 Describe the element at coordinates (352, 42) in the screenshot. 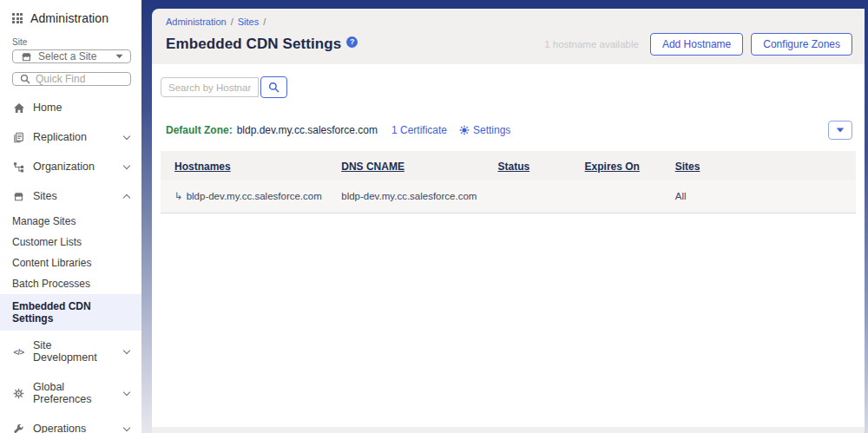

I see `help-icon: ?` at that location.